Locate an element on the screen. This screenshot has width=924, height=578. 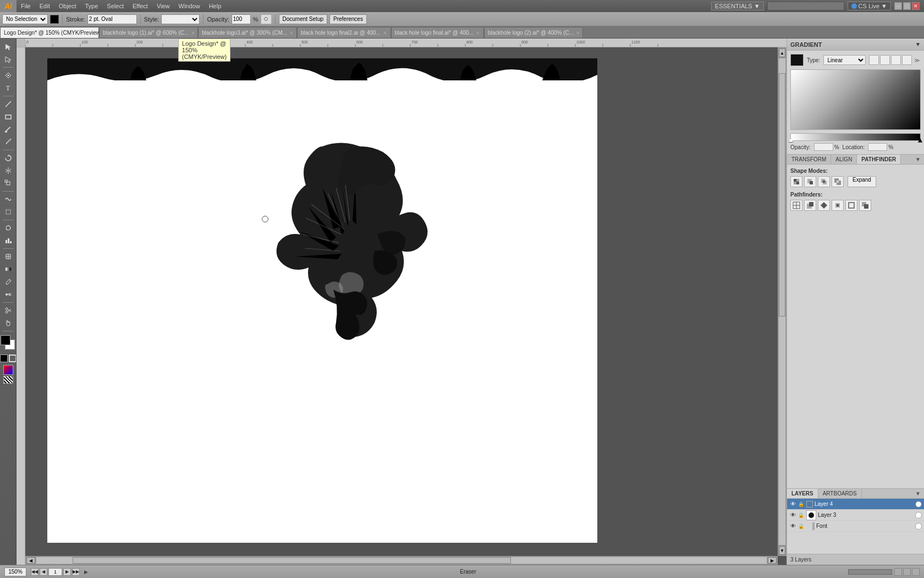
tab-layers: LAYERS is located at coordinates (803, 493).